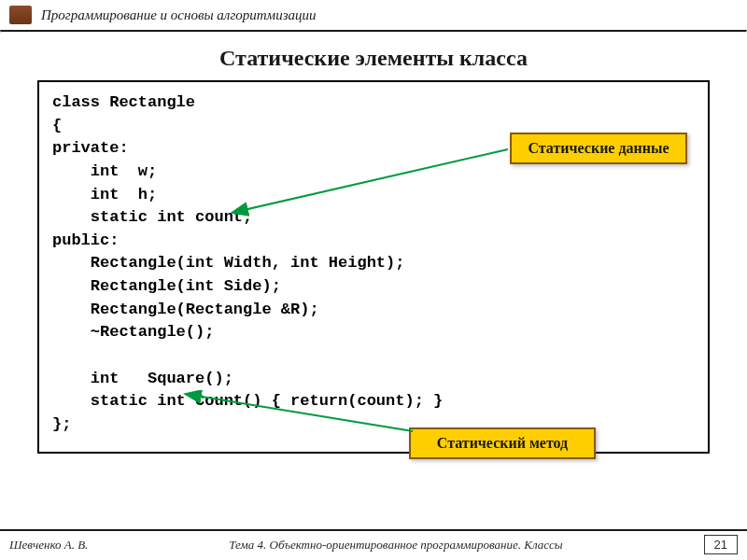 Image resolution: width=747 pixels, height=560 pixels. I want to click on footer-topic: Тема 4. Объектно-ориентированное програм…, so click(396, 545).